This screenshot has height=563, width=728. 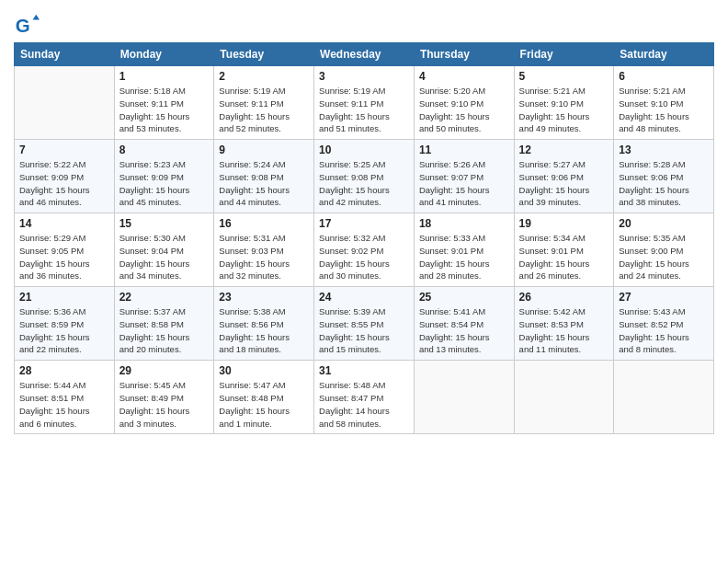 I want to click on day-number: 14, so click(x=64, y=224).